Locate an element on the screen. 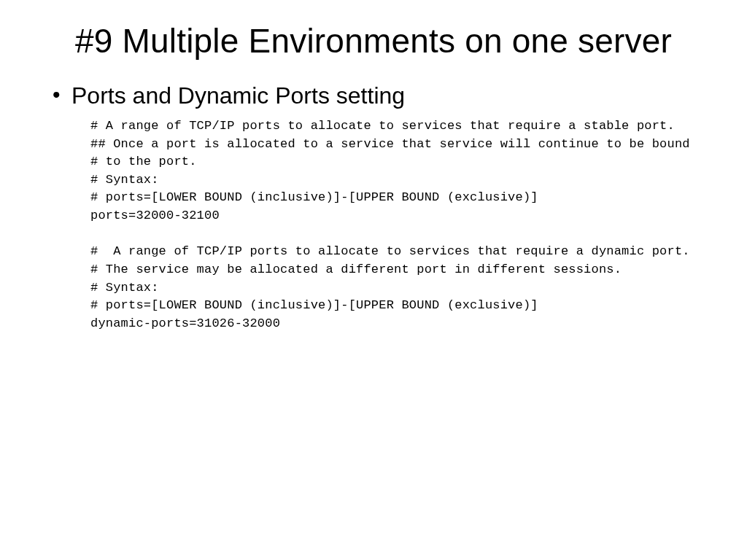 Image resolution: width=747 pixels, height=560 pixels. bullet-text: Ports and Dynamic Ports setting is located at coordinates (238, 96).